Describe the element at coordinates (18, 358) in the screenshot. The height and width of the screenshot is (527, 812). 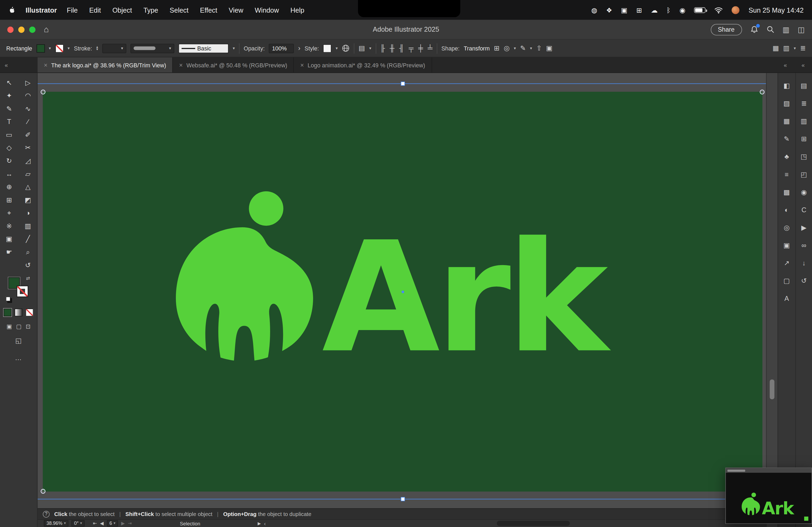
I see `edit-toolbar-button: …` at that location.